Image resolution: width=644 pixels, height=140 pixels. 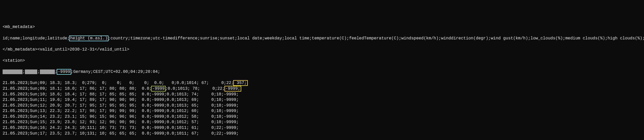 I want to click on data-row: 21.05.2023;Sun;12; 20.9; 20.7; 17; 95; 1…, so click(x=322, y=106).